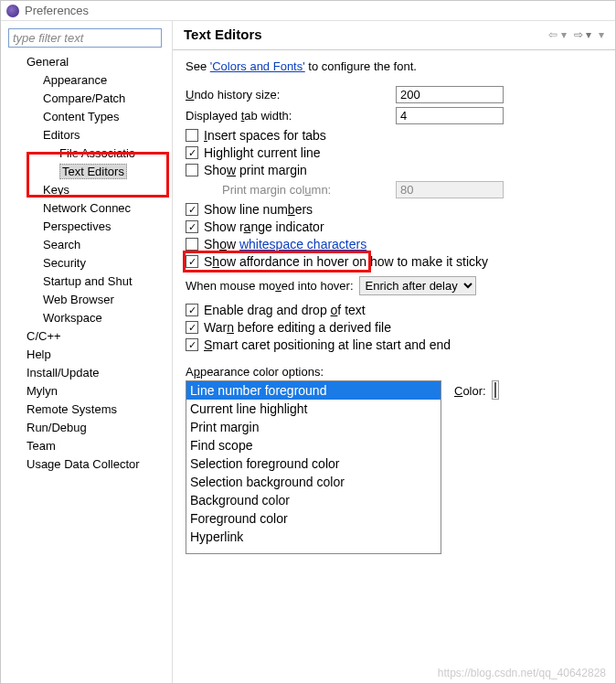 Image resolution: width=616 pixels, height=684 pixels. What do you see at coordinates (470, 391) in the screenshot?
I see `color-label: Color:` at bounding box center [470, 391].